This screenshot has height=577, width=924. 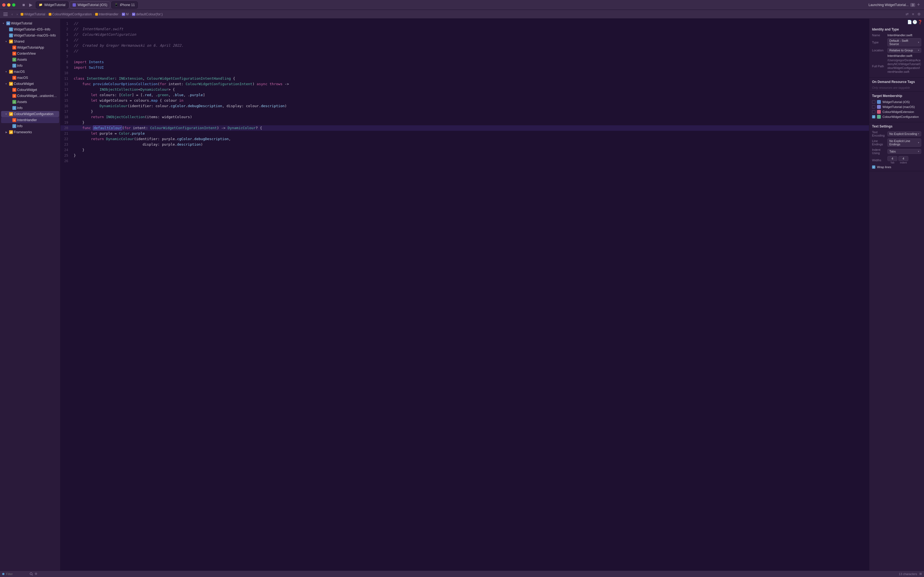 I want to click on folder-shared-icon: 📁, so click(x=11, y=42).